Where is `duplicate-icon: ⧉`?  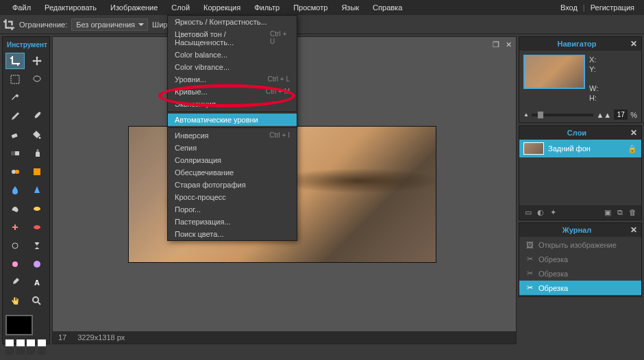
duplicate-icon: ⧉ is located at coordinates (620, 212).